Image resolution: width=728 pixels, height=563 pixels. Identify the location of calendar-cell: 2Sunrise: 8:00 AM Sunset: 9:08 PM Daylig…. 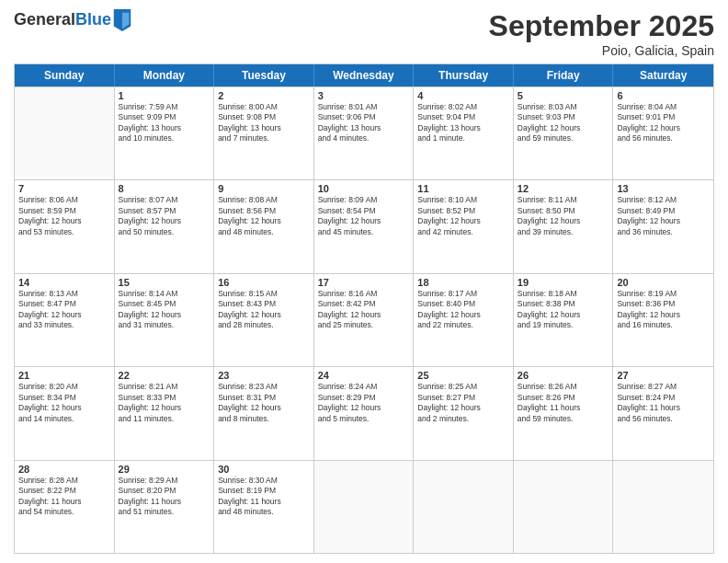
(265, 133).